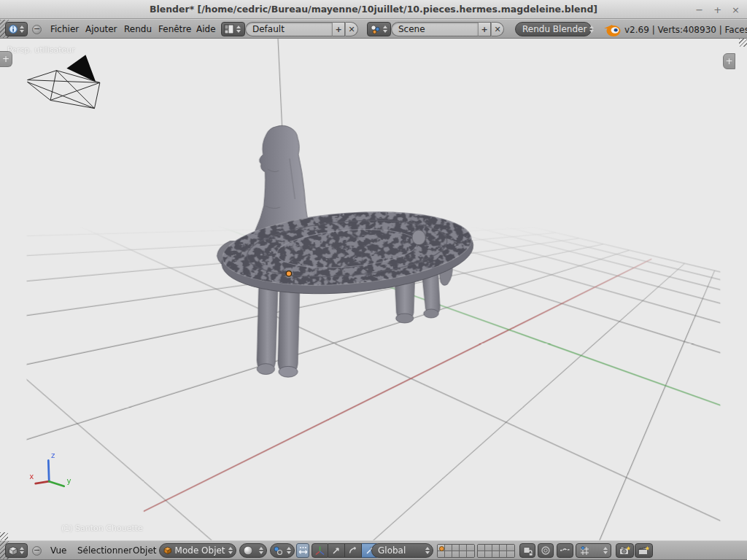  Describe the element at coordinates (427, 551) in the screenshot. I see `orientation-spinner` at that location.